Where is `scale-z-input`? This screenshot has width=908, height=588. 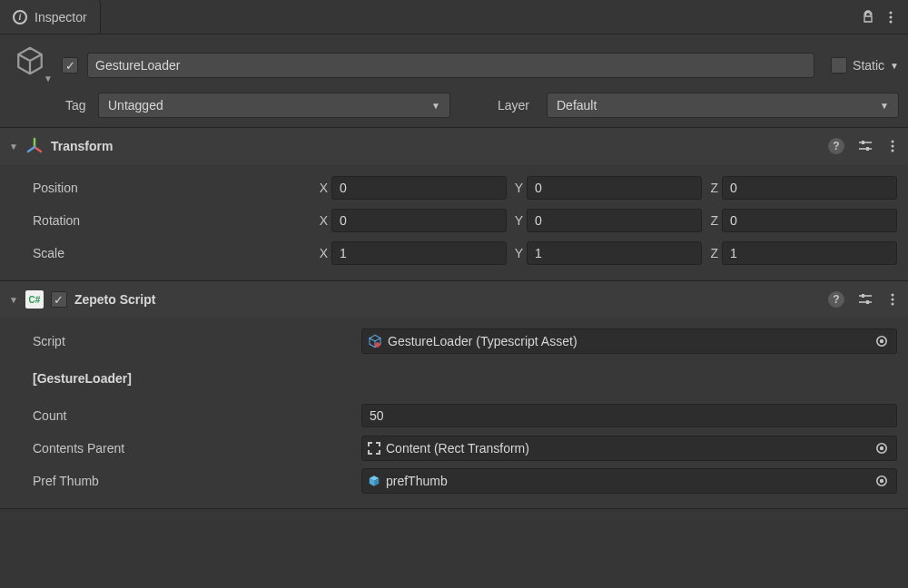
scale-z-input is located at coordinates (810, 253).